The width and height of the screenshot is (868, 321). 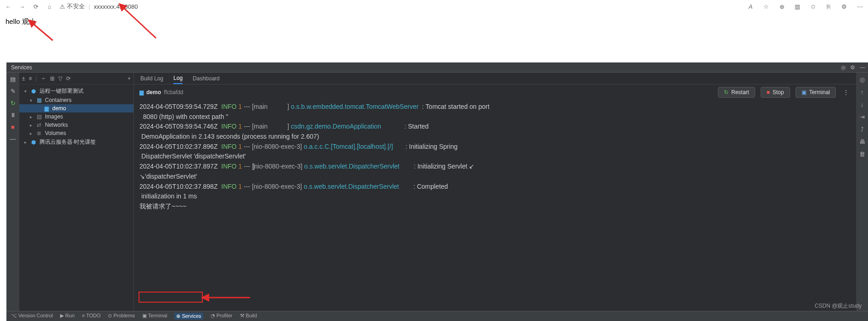 I want to click on security-label: 不安全, so click(x=76, y=6).